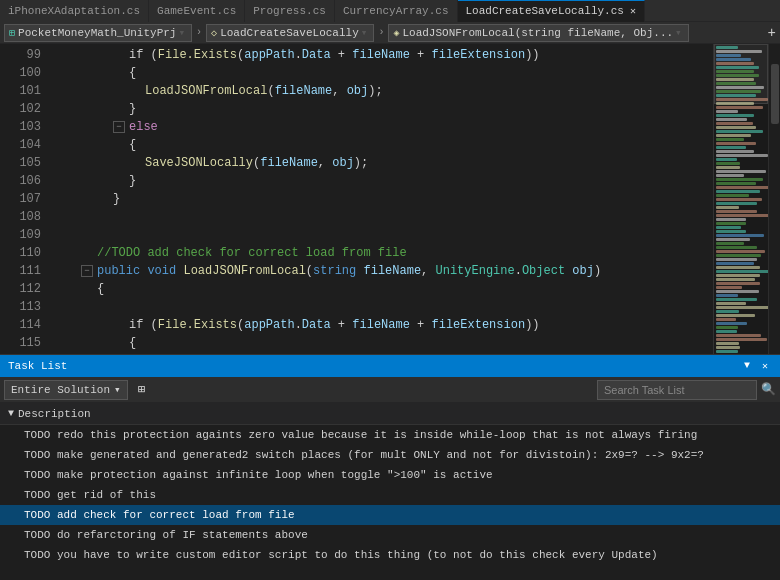 The height and width of the screenshot is (580, 780). I want to click on tab-iphonex: iPhoneXAdaptation.cs, so click(74, 11).